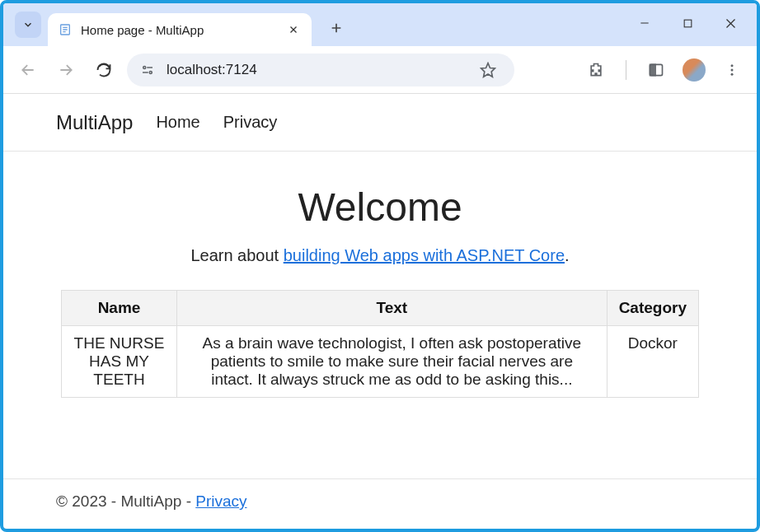 Image resolution: width=760 pixels, height=532 pixels. I want to click on table-header-row: Name Text Category, so click(381, 308).